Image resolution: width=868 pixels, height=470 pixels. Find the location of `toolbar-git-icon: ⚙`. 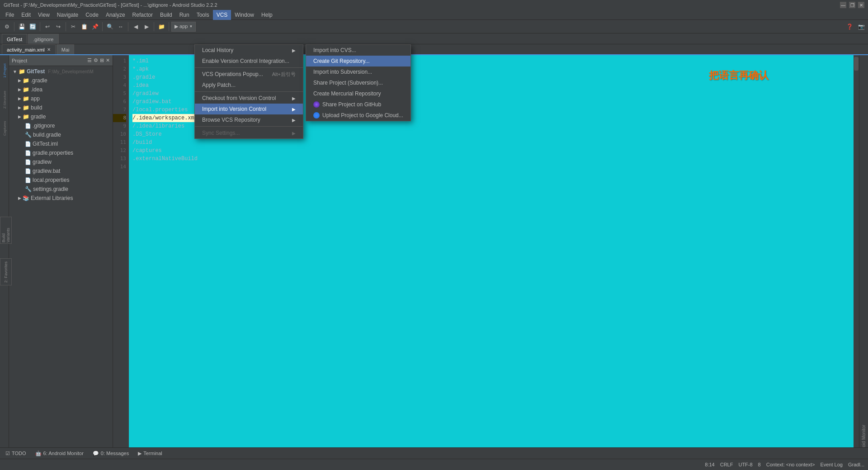

toolbar-git-icon: ⚙ is located at coordinates (7, 27).